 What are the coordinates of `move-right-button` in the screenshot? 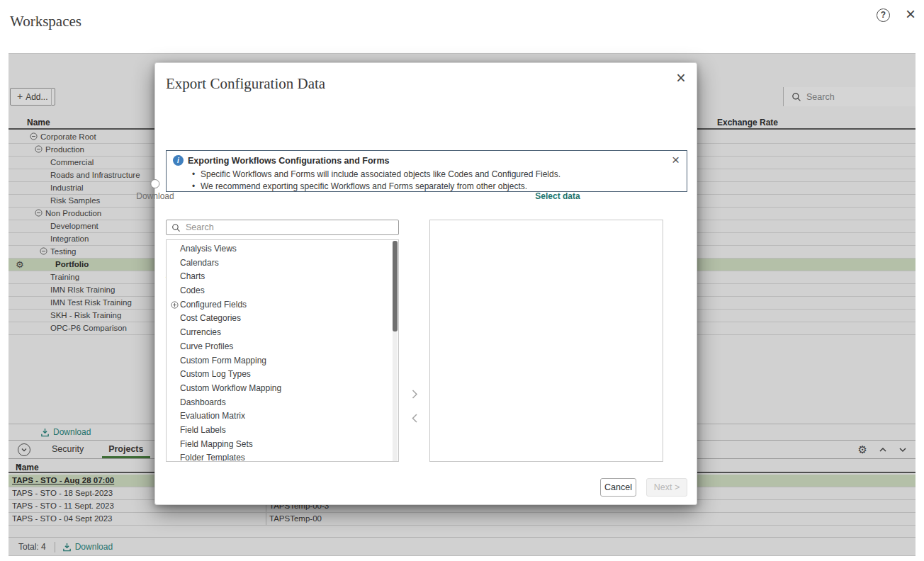 It's located at (415, 395).